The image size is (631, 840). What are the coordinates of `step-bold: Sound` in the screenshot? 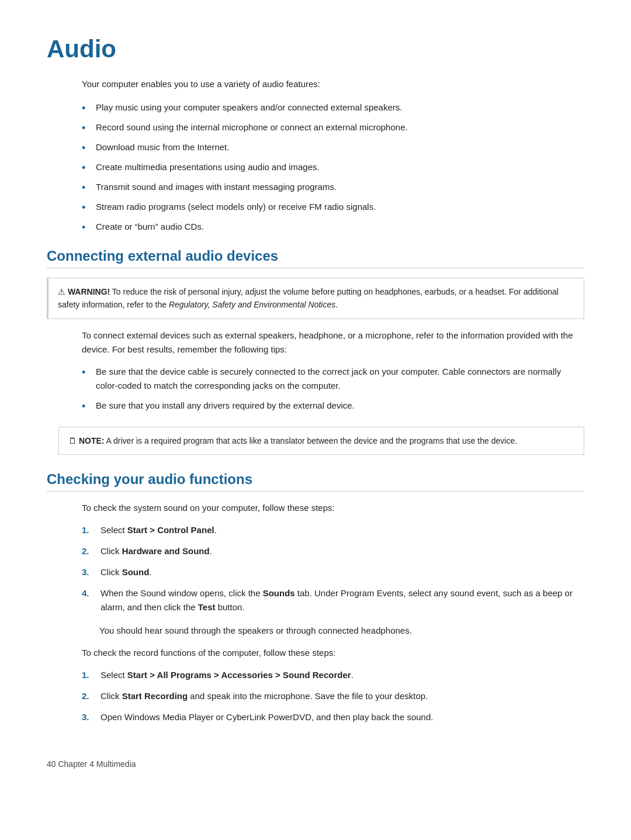 It's located at (136, 572).